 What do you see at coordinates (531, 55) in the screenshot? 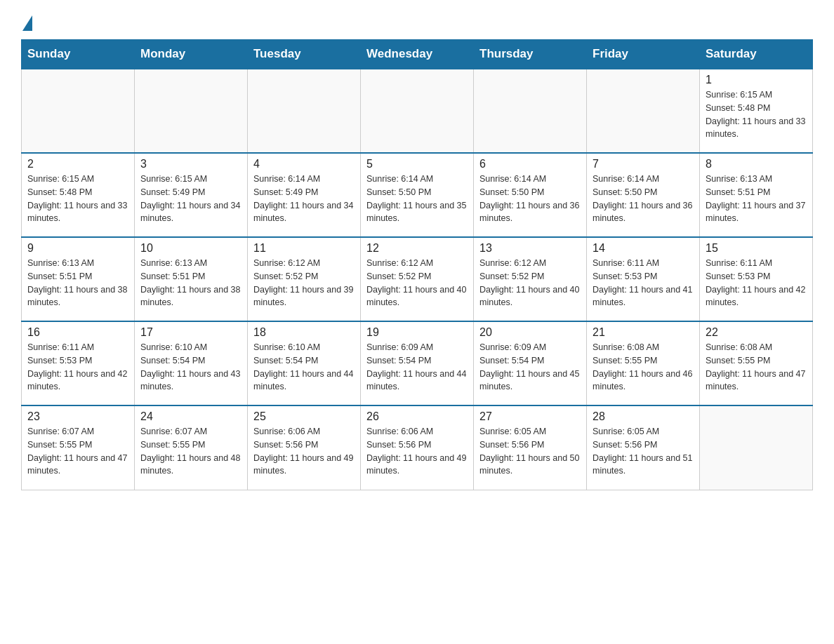
I see `col-header-thursday: Thursday` at bounding box center [531, 55].